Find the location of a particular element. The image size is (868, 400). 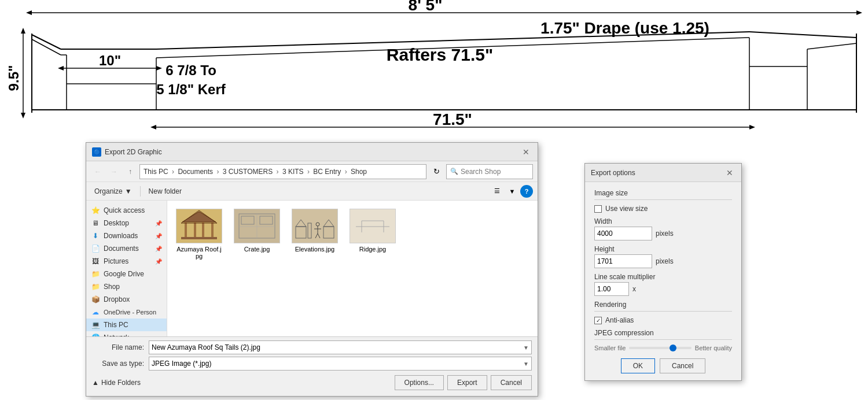

sidebar-item-google-drive: 📁 Google Drive is located at coordinates (126, 274).